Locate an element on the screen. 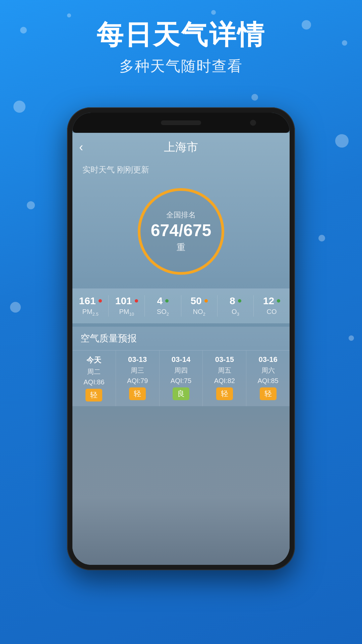 The image size is (362, 644). forecast-day: 周六 is located at coordinates (268, 370).